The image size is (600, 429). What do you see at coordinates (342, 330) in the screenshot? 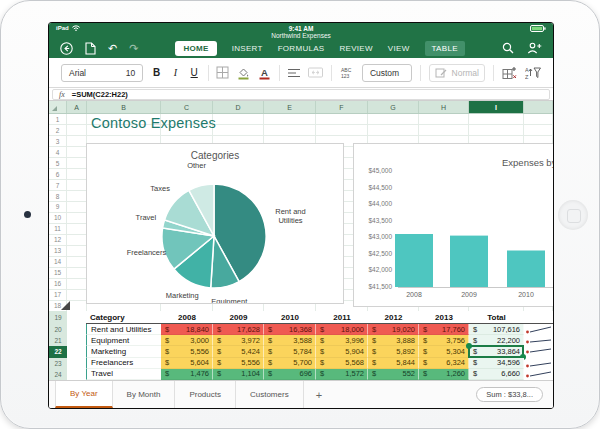
I see `table-cell-2011-rent-and-utilities: $18,000` at bounding box center [342, 330].